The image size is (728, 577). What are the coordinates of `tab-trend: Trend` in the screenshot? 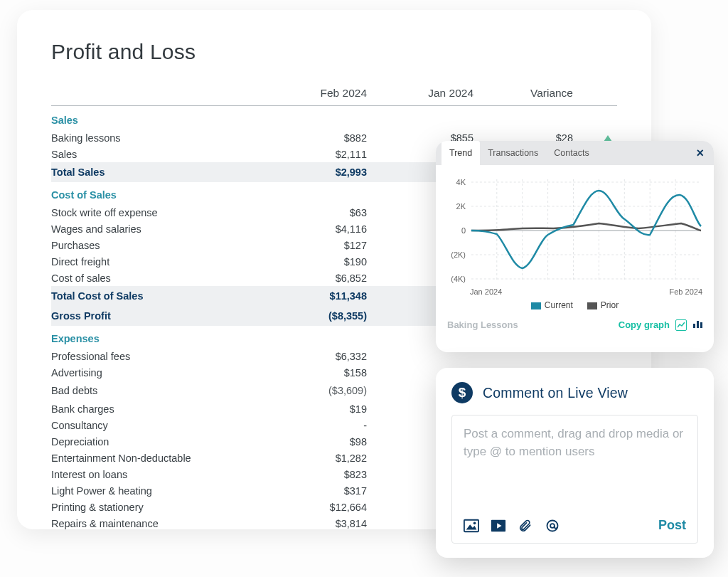 It's located at (461, 153).